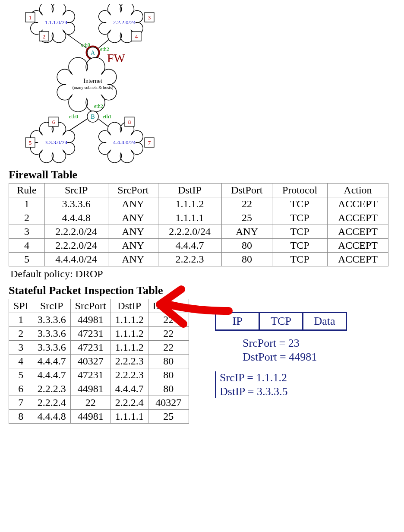 The height and width of the screenshot is (532, 404). Describe the element at coordinates (295, 357) in the screenshot. I see `note-dstport: DstPort = 44981` at that location.